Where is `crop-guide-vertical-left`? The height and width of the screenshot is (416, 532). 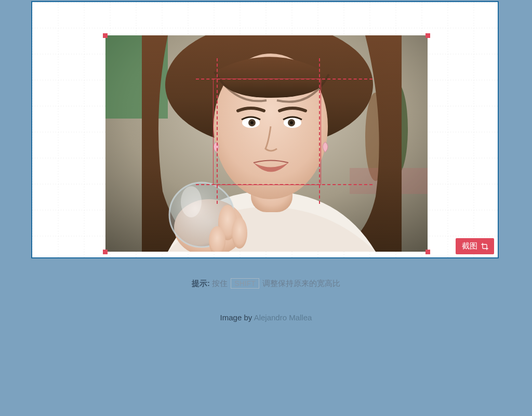 crop-guide-vertical-left is located at coordinates (217, 131).